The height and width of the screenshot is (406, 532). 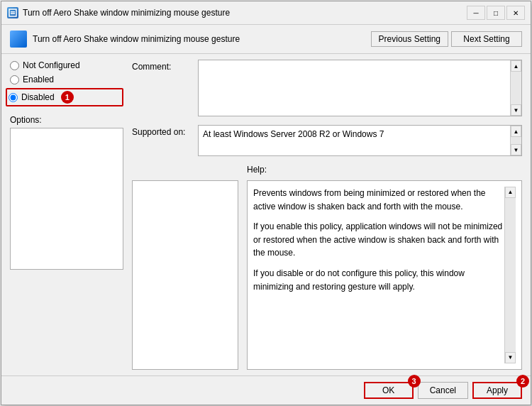 What do you see at coordinates (510, 275) in the screenshot?
I see `help-scrollbar: ▲ ▼` at bounding box center [510, 275].